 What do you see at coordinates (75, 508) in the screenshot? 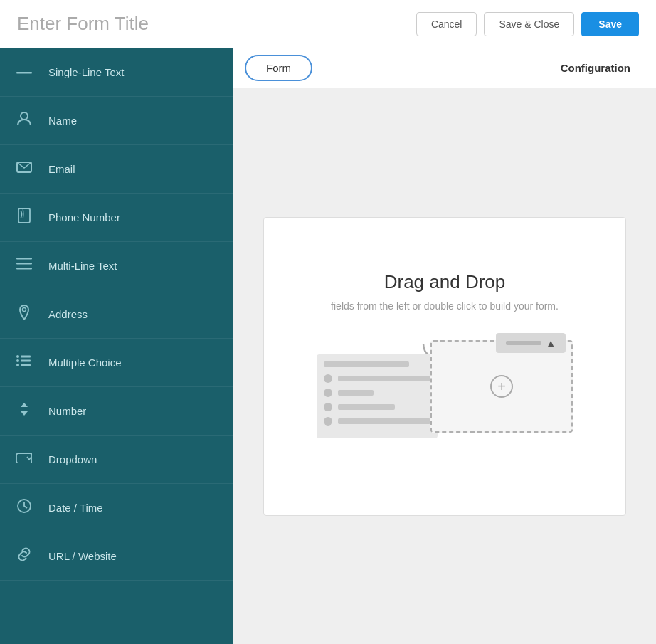
I see `sidebar-label: Date / Time` at bounding box center [75, 508].